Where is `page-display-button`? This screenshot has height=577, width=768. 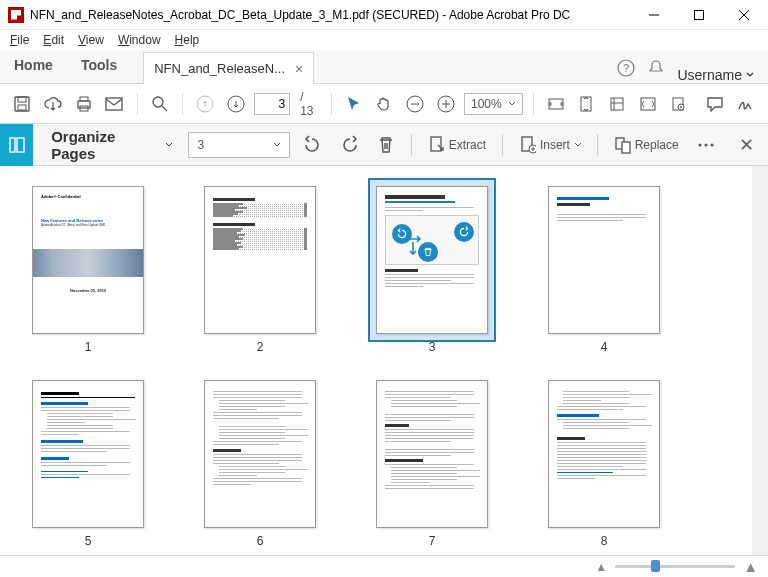 page-display-button is located at coordinates (618, 104).